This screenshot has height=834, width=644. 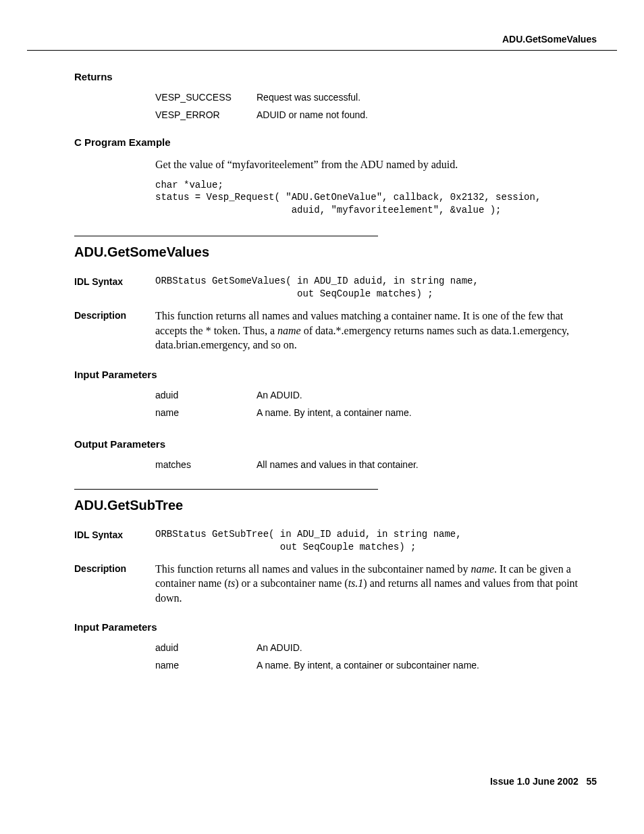 What do you see at coordinates (346, 444) in the screenshot?
I see `output-params-heading: Output Parameters` at bounding box center [346, 444].